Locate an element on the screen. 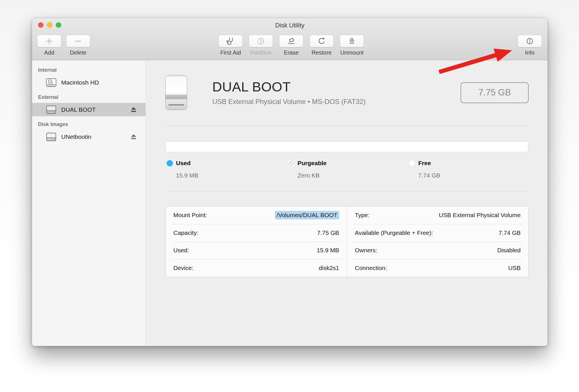 This screenshot has height=392, width=579. row-label: Connection: is located at coordinates (371, 268).